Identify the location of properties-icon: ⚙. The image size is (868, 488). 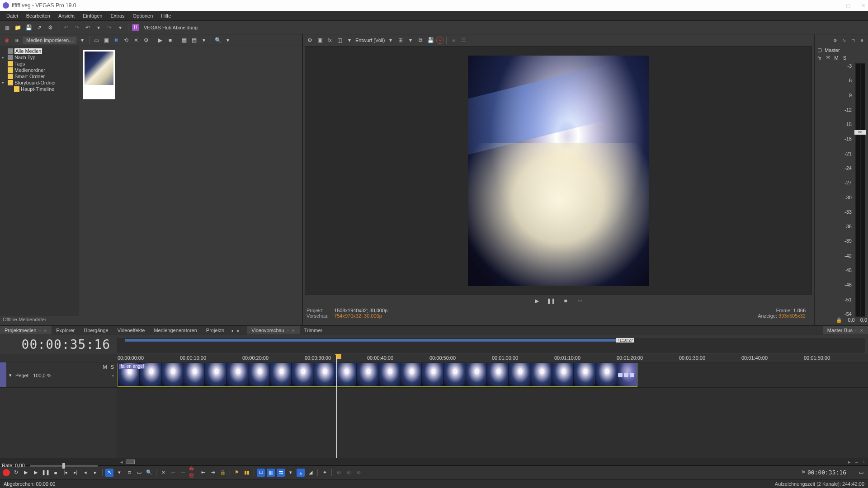
(50, 28).